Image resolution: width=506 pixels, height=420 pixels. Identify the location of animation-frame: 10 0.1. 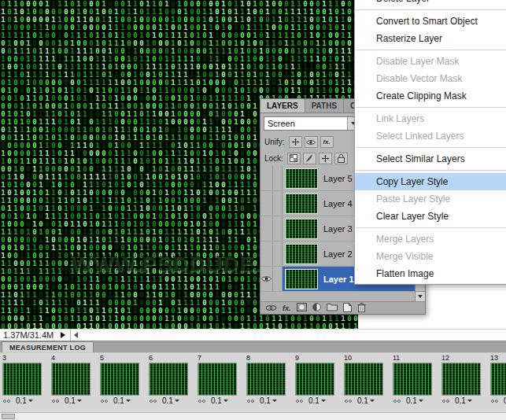
(365, 380).